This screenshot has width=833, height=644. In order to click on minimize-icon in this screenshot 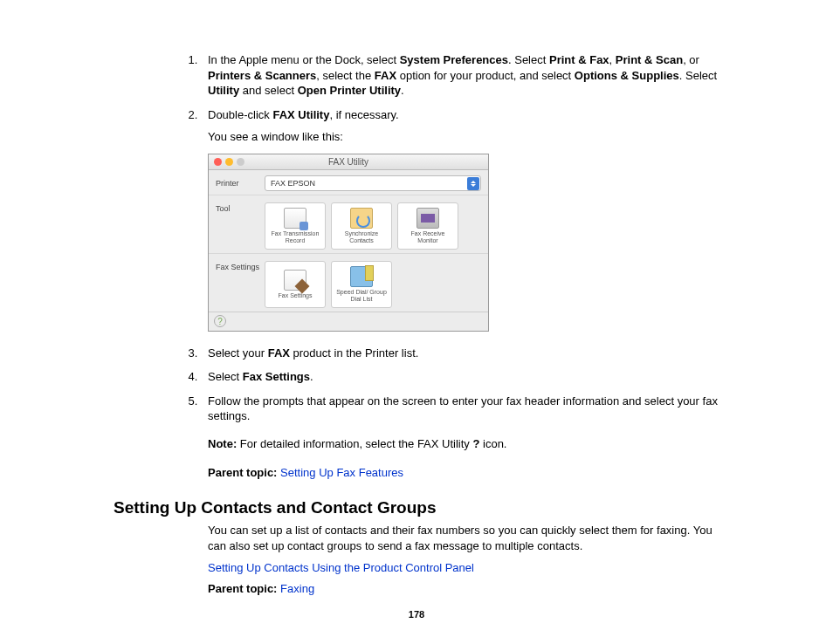, I will do `click(229, 162)`.